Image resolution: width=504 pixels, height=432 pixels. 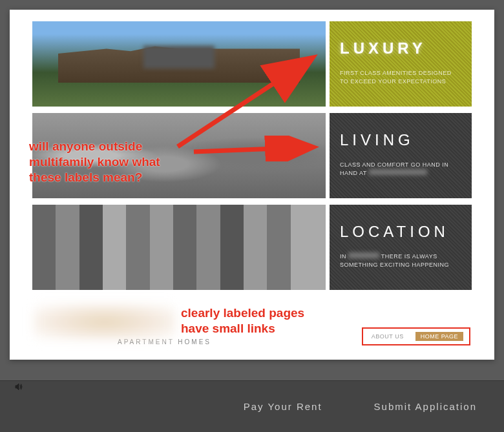 I want to click on nav-link-home: HOME PAGE, so click(x=439, y=336).